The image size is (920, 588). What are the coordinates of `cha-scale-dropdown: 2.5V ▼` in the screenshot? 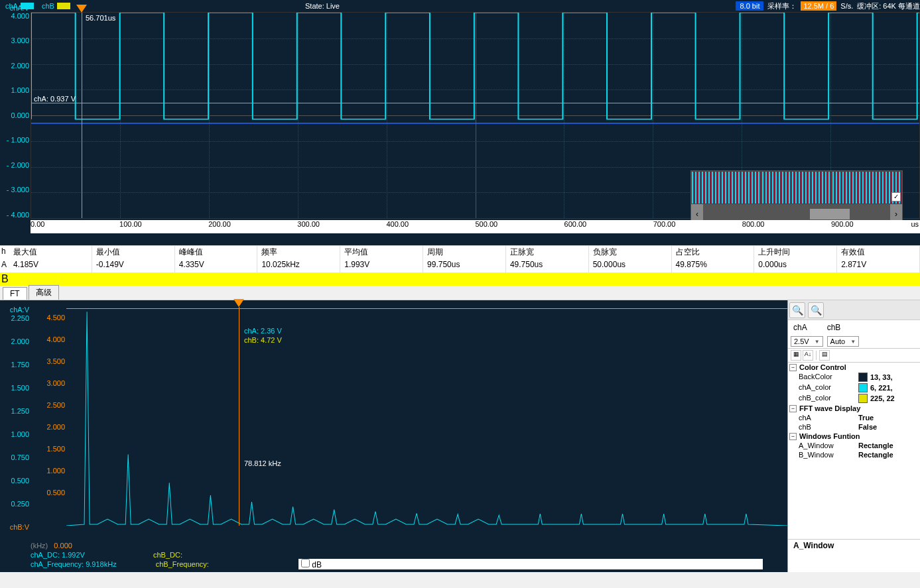 It's located at (807, 341).